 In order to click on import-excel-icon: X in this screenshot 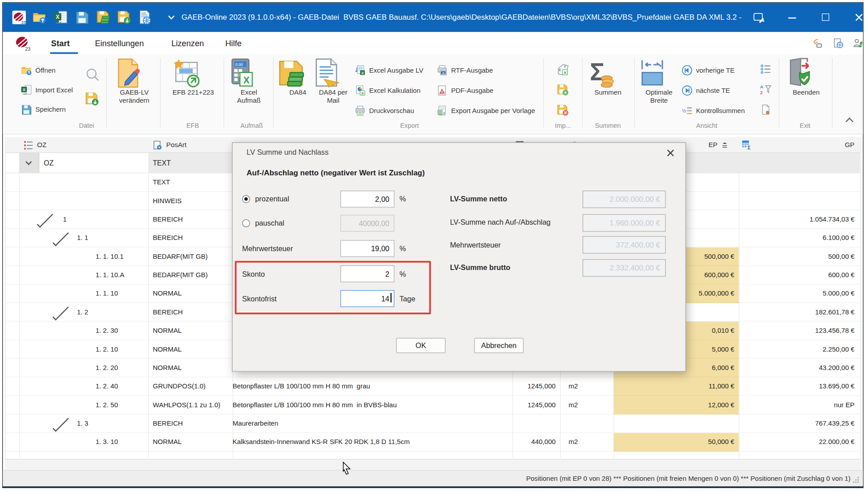, I will do `click(61, 18)`.